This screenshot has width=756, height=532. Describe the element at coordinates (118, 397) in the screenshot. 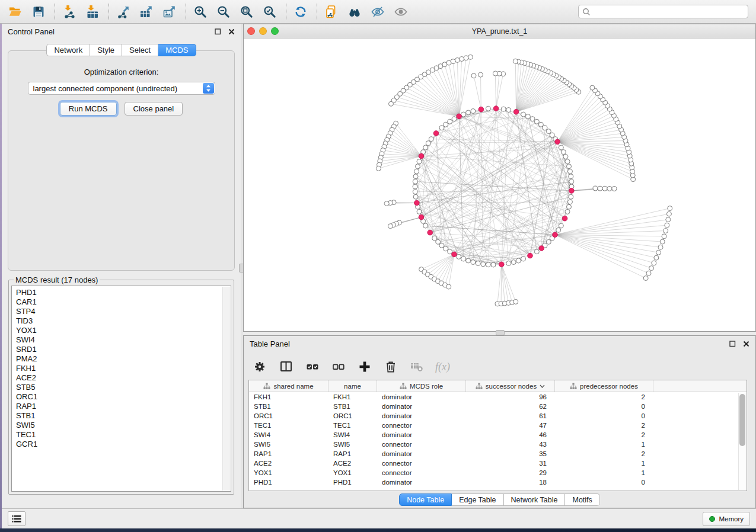

I see `mcds-result-item: ORC1` at that location.